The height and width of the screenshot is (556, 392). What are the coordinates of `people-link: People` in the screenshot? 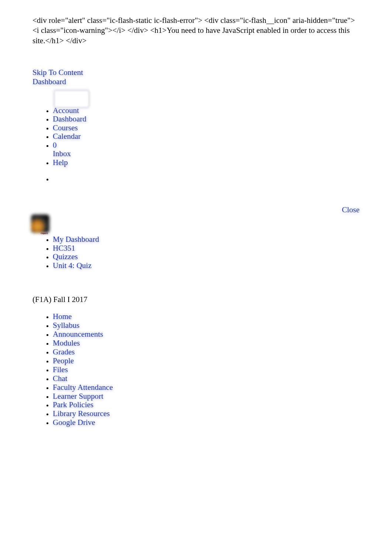 It's located at (63, 361).